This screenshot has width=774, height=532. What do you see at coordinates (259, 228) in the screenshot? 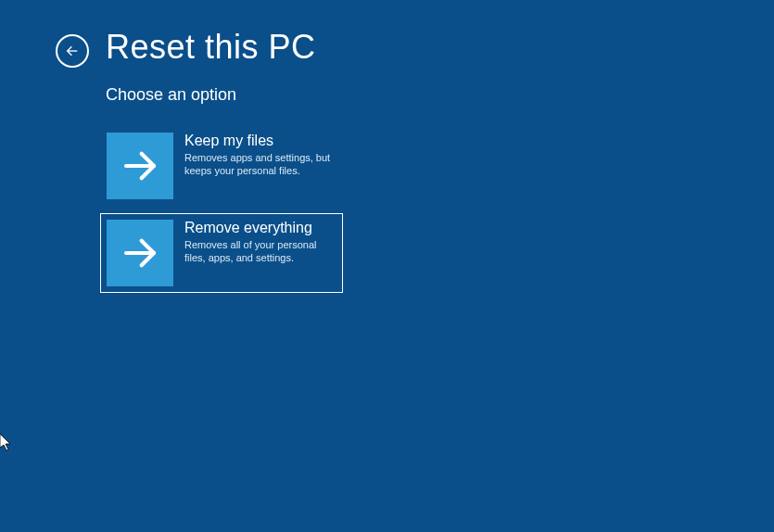
I see `option-title: Remove everything` at bounding box center [259, 228].